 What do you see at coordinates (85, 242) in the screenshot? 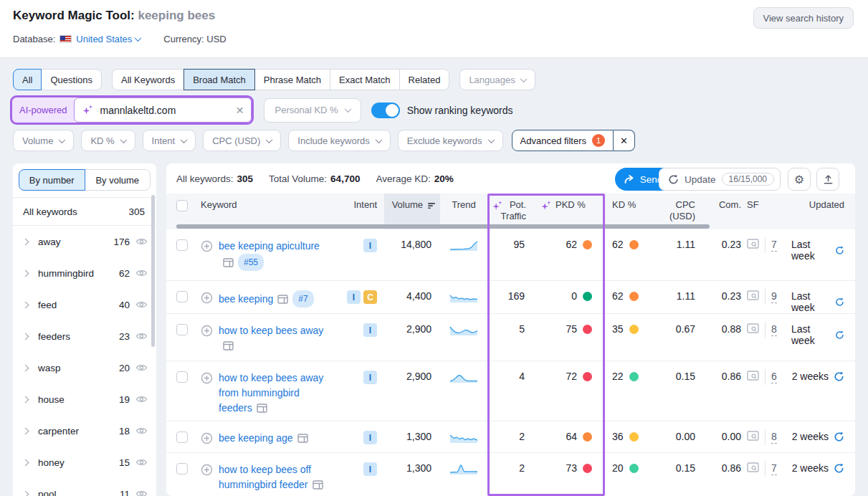
I see `sidebar-item-away: away176` at bounding box center [85, 242].